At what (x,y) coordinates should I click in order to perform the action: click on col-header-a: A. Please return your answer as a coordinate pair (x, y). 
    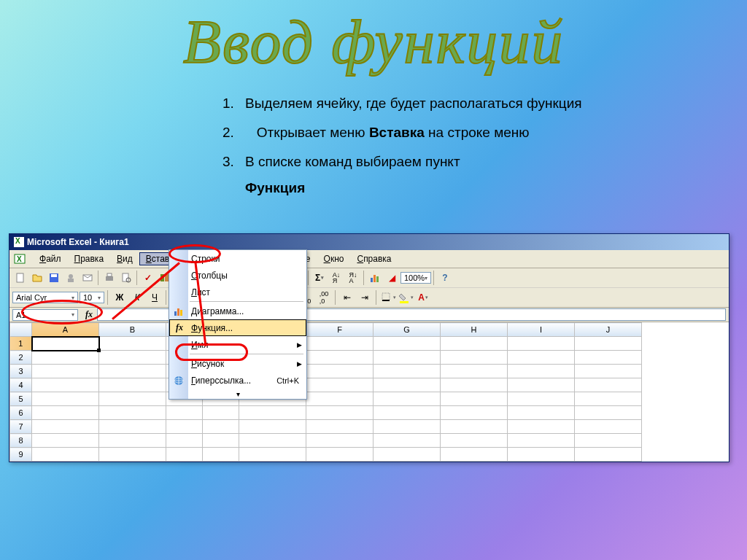
    Looking at the image, I should click on (66, 330).